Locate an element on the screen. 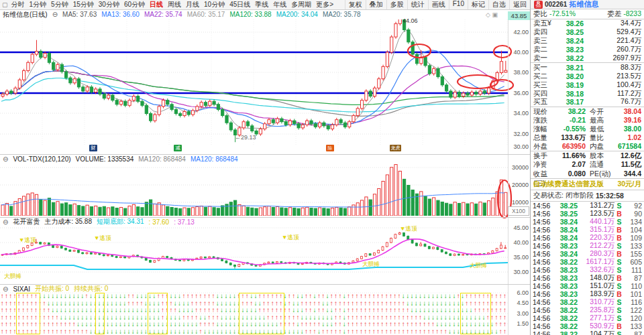 This screenshot has height=335, width=644. svg-text: 44.06 is located at coordinates (411, 21).